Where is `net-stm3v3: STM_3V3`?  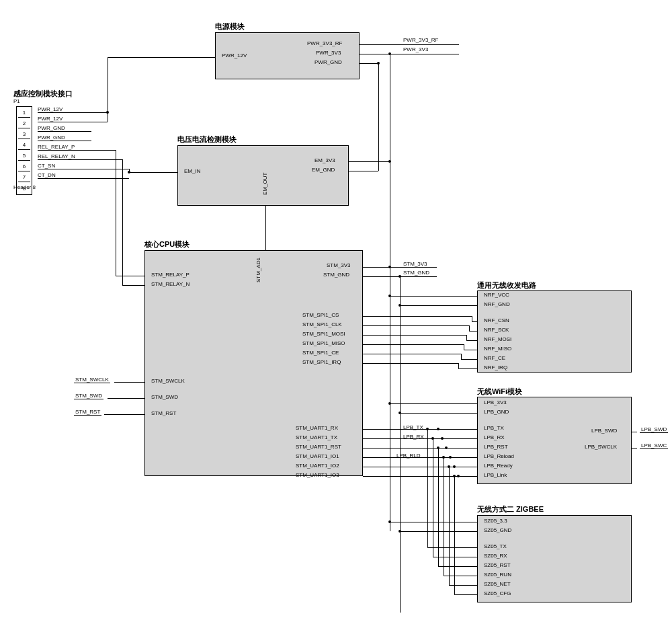 net-stm3v3: STM_3V3 is located at coordinates (415, 264).